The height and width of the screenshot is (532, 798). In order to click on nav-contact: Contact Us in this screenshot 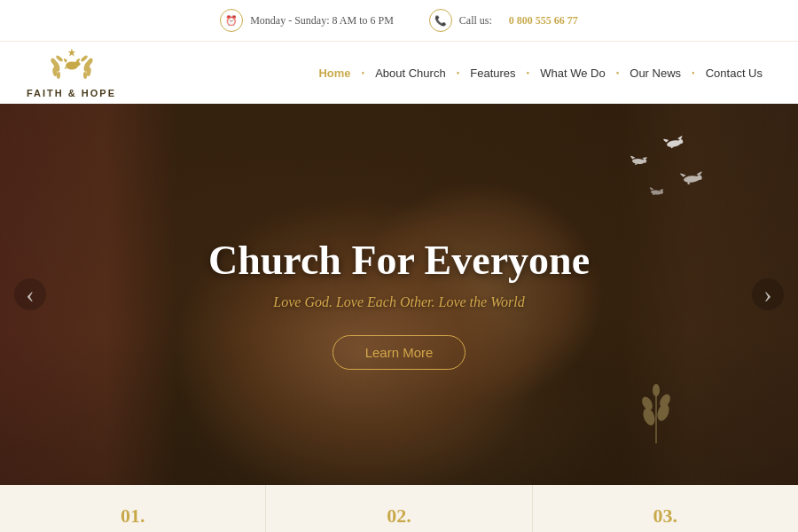, I will do `click(734, 73)`.